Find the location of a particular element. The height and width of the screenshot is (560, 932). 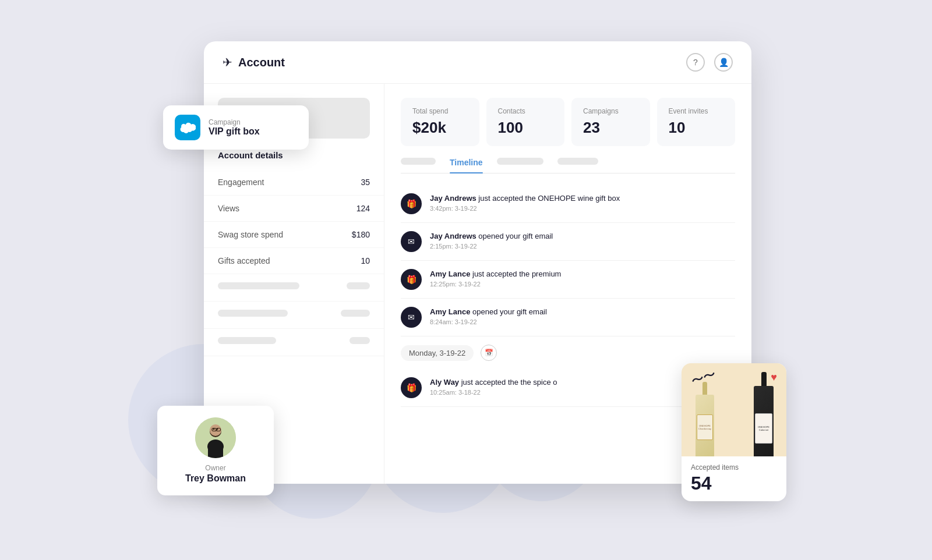

help-button: ? is located at coordinates (696, 62).